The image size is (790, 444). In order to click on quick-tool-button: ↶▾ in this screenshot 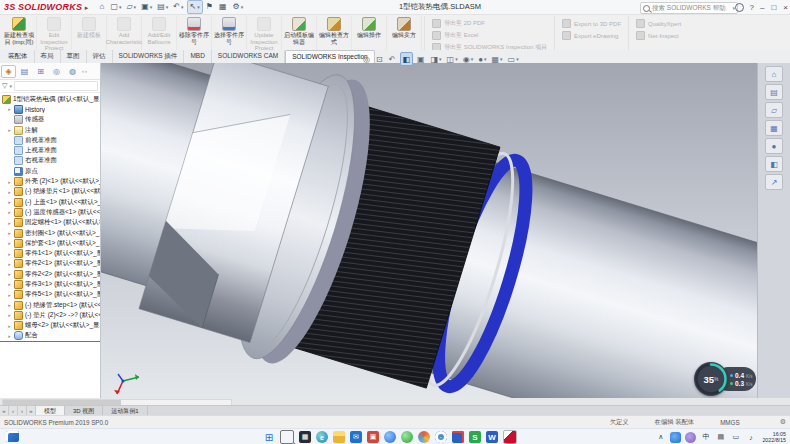, I will do `click(178, 7)`.